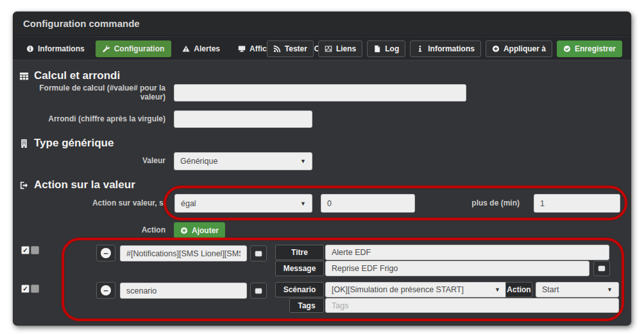  I want to click on row2-command-input, so click(183, 290).